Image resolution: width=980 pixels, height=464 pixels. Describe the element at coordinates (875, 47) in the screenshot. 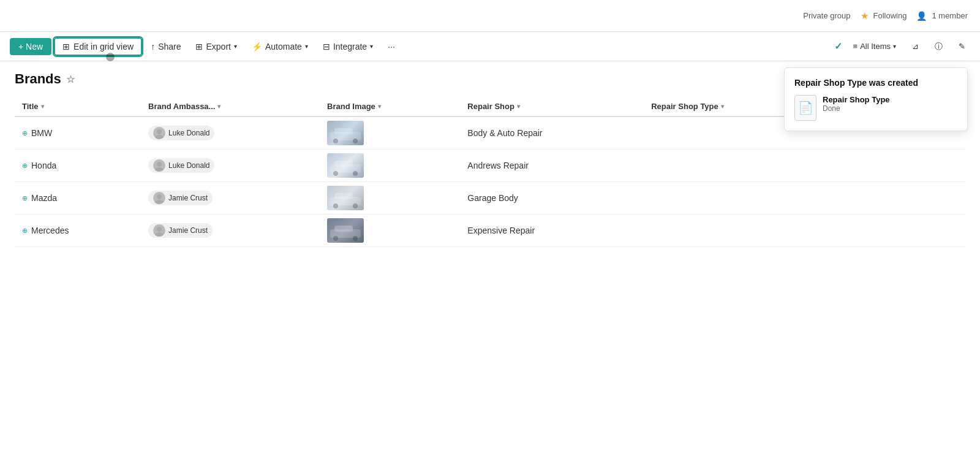

I see `all-items-button: ≡ All Items ▾` at that location.